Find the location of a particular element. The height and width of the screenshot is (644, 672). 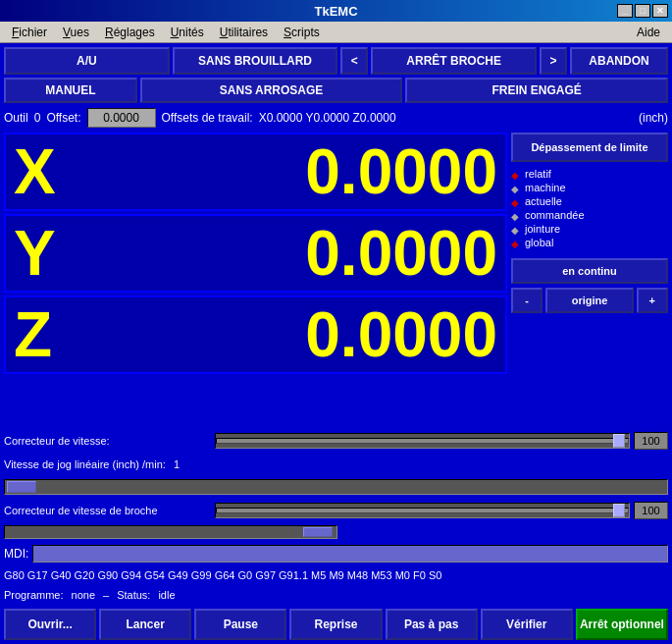

status-label: Status: is located at coordinates (133, 595).